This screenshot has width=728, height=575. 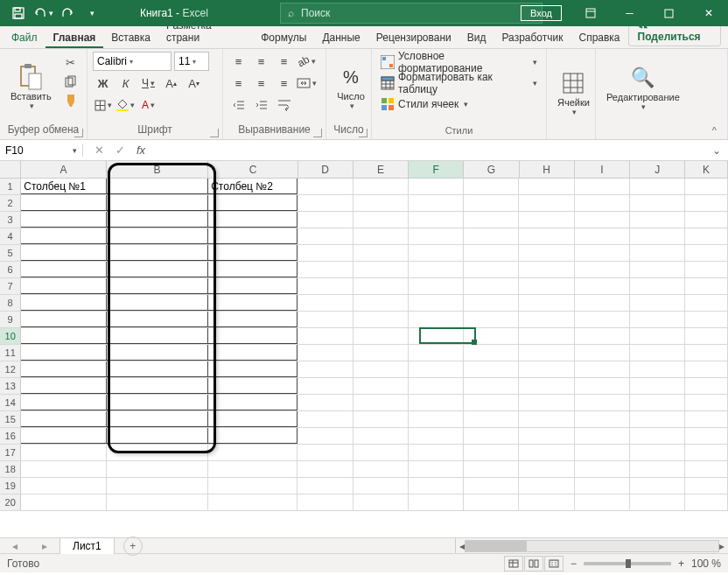 What do you see at coordinates (261, 83) in the screenshot?
I see `align-center-icon: ≡` at bounding box center [261, 83].